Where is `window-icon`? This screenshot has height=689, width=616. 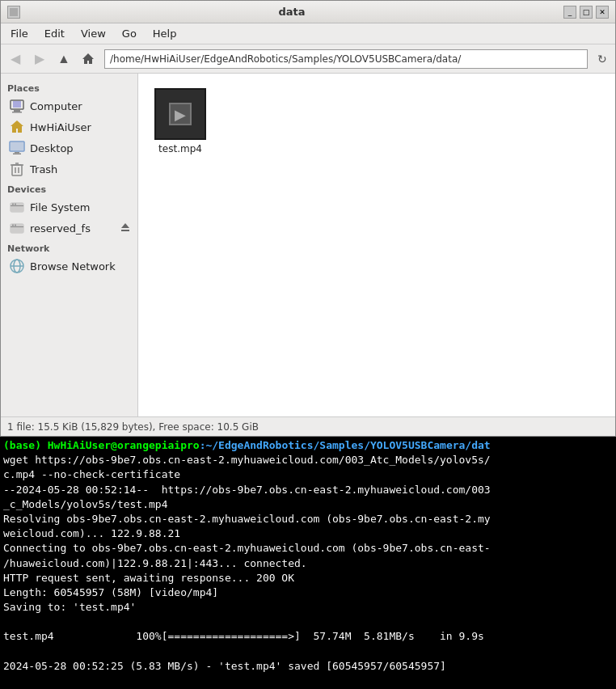
window-icon is located at coordinates (14, 12).